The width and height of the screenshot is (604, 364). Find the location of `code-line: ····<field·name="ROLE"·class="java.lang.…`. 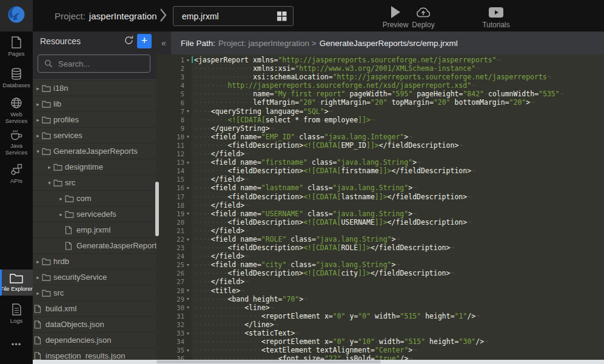

code-line: ····<field·name="ROLE"·class="java.lang.… is located at coordinates (399, 239).